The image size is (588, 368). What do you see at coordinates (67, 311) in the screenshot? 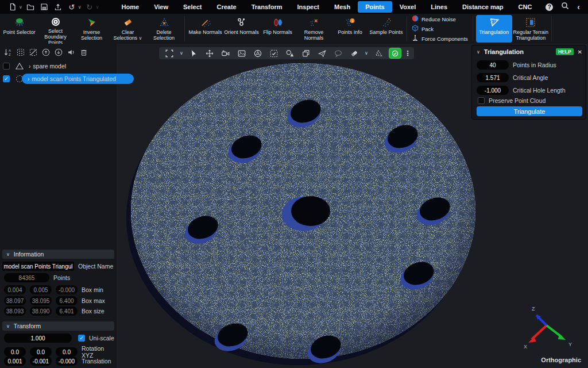
I see `box-size-z: 6.401` at bounding box center [67, 311].